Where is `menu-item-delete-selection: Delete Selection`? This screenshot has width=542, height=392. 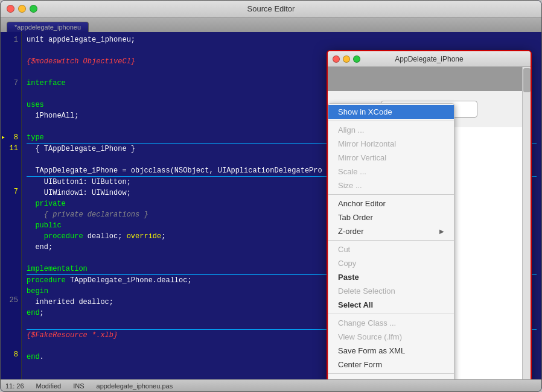
menu-item-delete-selection: Delete Selection is located at coordinates (391, 291).